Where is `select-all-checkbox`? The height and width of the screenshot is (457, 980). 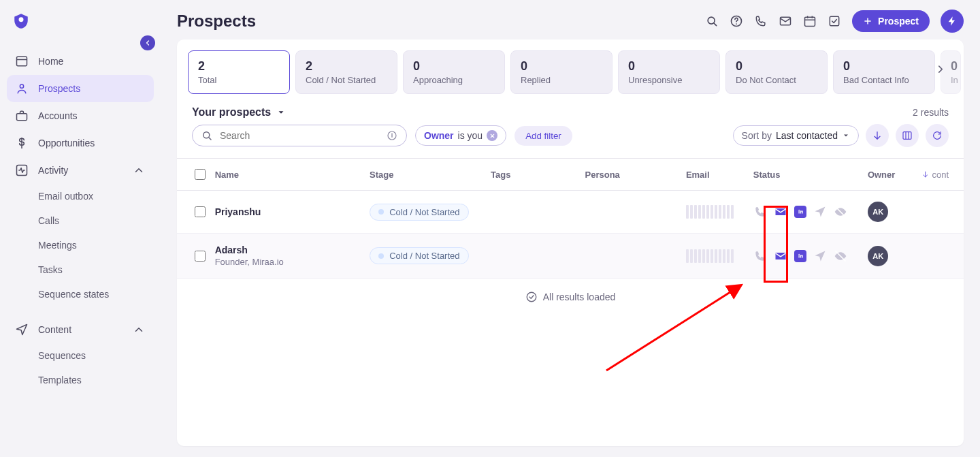 select-all-checkbox is located at coordinates (200, 174).